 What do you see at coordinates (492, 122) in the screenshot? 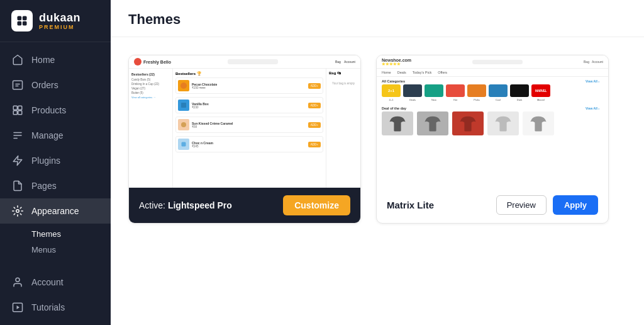
I see `theme-preview-matrix: Newshoe.com ⭐⭐⭐⭐⭐ BagAccount HomeDealsTo…` at bounding box center [492, 122].